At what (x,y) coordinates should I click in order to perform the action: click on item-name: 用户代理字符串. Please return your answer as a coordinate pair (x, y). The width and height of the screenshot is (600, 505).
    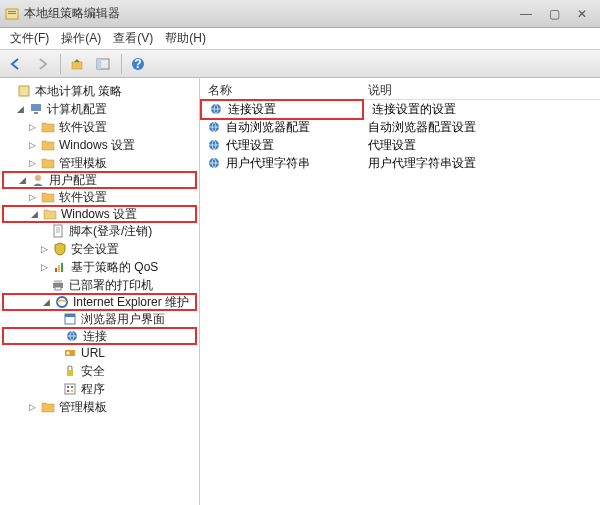
    Looking at the image, I should click on (292, 164).